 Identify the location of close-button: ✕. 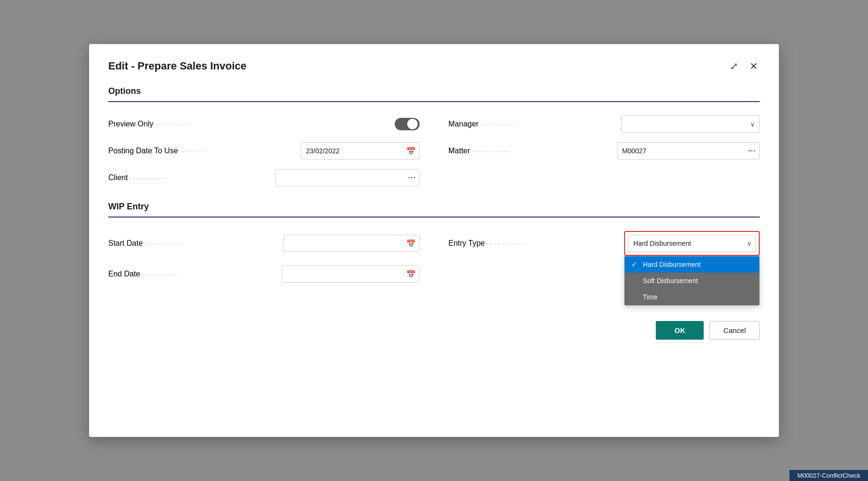
(754, 66).